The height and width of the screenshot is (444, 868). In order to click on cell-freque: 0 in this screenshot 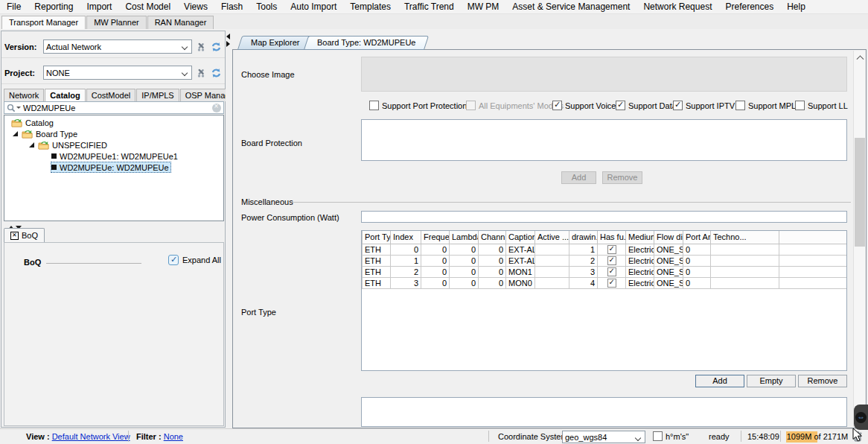, I will do `click(435, 271)`.